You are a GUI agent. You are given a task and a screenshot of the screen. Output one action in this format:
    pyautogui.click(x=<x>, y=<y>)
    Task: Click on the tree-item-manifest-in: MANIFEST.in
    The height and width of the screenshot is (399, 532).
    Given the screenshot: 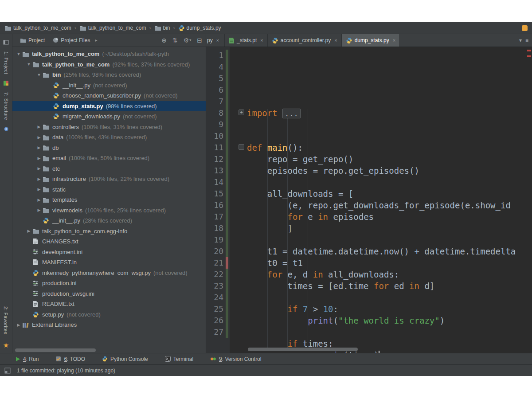 What is the action you would take?
    pyautogui.click(x=109, y=262)
    